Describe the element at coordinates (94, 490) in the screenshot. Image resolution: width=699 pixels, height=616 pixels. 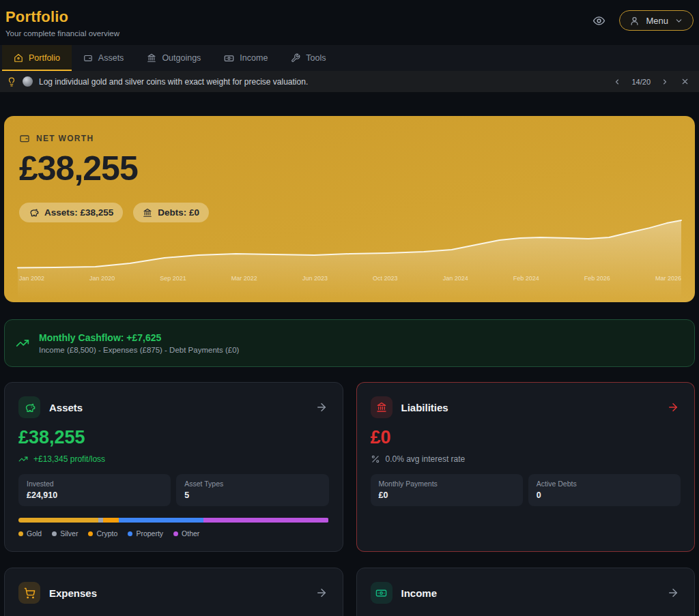
I see `stat-invested: Invested £24,910` at that location.